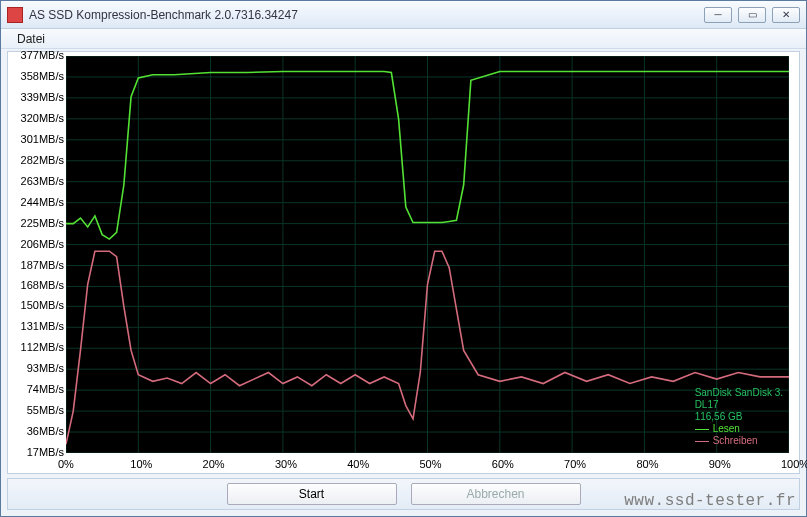 The height and width of the screenshot is (517, 807). I want to click on x-tick-label: 30%, so click(286, 464).